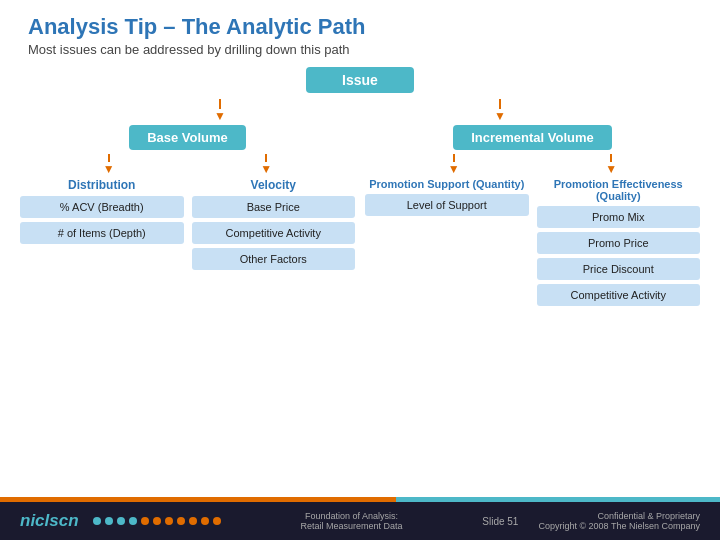  What do you see at coordinates (102, 185) in the screenshot?
I see `distribution-header: Distribution` at bounding box center [102, 185].